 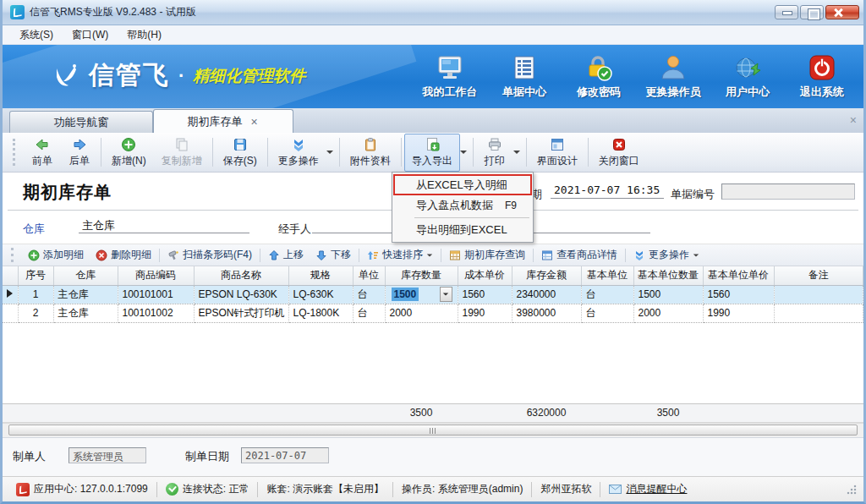 What do you see at coordinates (85, 276) in the screenshot?
I see `column-header: 仓库` at bounding box center [85, 276].